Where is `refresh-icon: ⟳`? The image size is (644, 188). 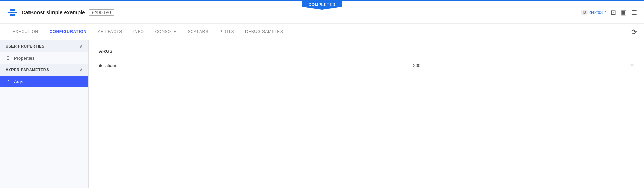
refresh-icon: ⟳ is located at coordinates (634, 32).